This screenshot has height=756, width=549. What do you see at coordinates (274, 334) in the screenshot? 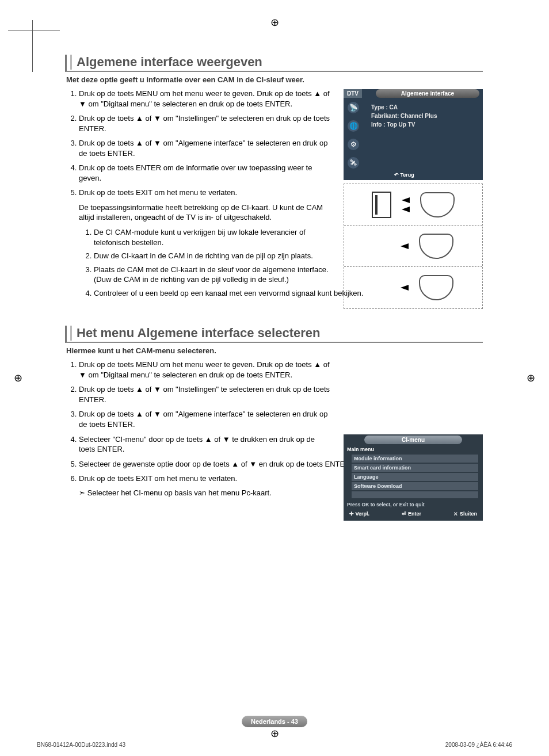
I see `section-heading-bar: Het menu Algemene interface selecteren` at bounding box center [274, 334].